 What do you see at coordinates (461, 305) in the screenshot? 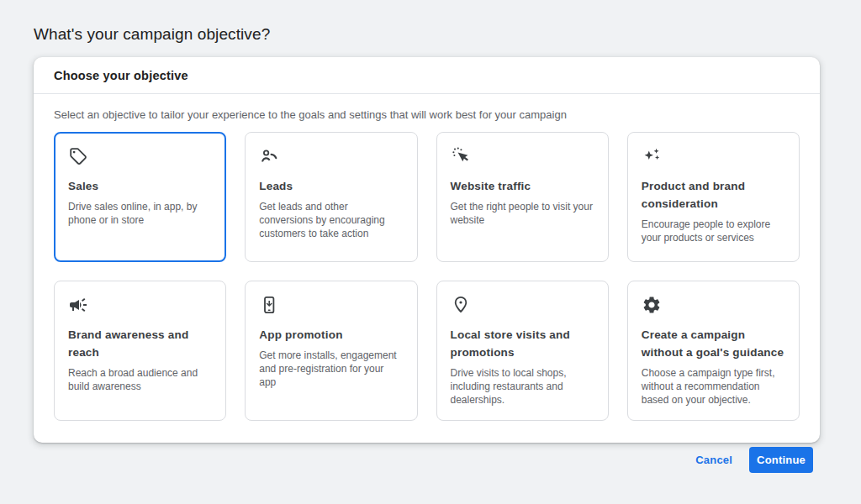
I see `location-pin-icon` at bounding box center [461, 305].